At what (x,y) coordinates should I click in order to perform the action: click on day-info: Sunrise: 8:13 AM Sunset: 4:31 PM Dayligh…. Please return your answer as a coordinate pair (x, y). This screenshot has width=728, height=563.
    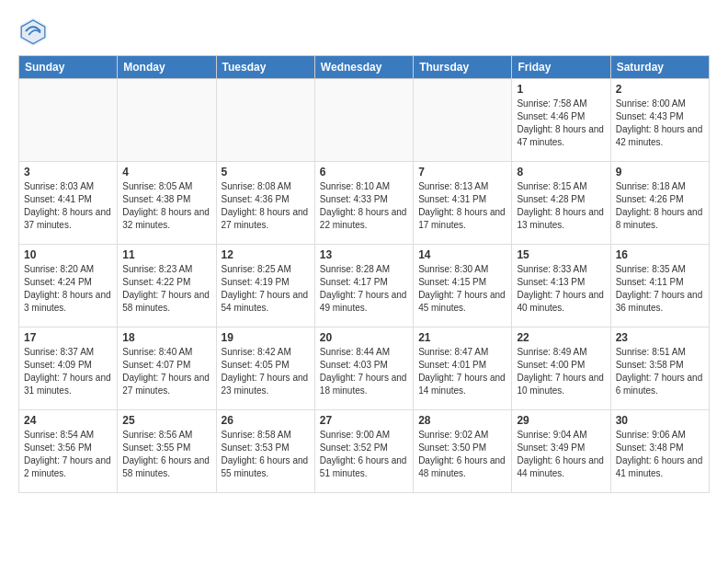
    Looking at the image, I should click on (462, 206).